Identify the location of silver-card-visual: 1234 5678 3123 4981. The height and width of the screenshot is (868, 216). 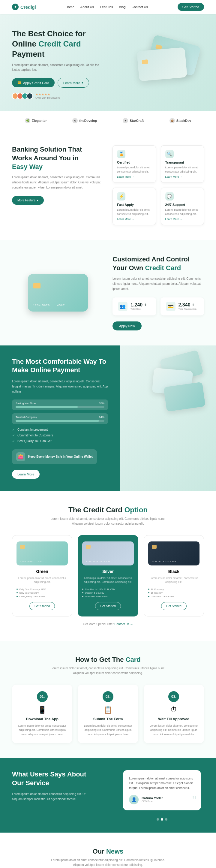
(108, 553).